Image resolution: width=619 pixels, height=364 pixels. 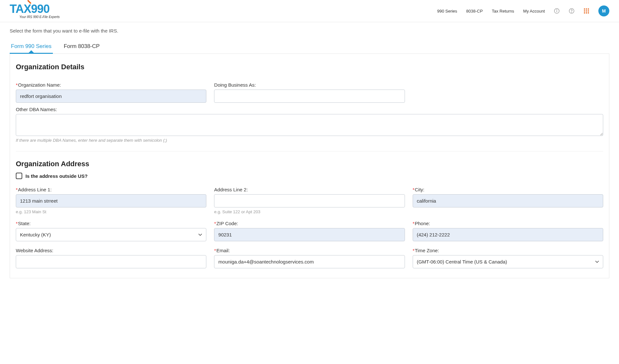 What do you see at coordinates (310, 258) in the screenshot?
I see `field-email: *Email:` at bounding box center [310, 258].